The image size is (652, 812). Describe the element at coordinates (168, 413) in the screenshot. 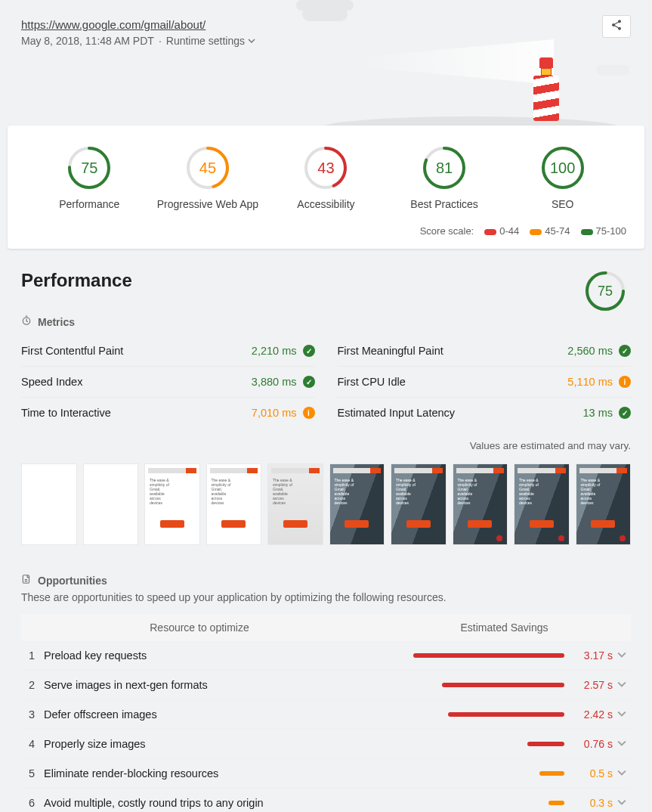

I see `metric-row: Time to Interactive 7,010 ms i` at that location.